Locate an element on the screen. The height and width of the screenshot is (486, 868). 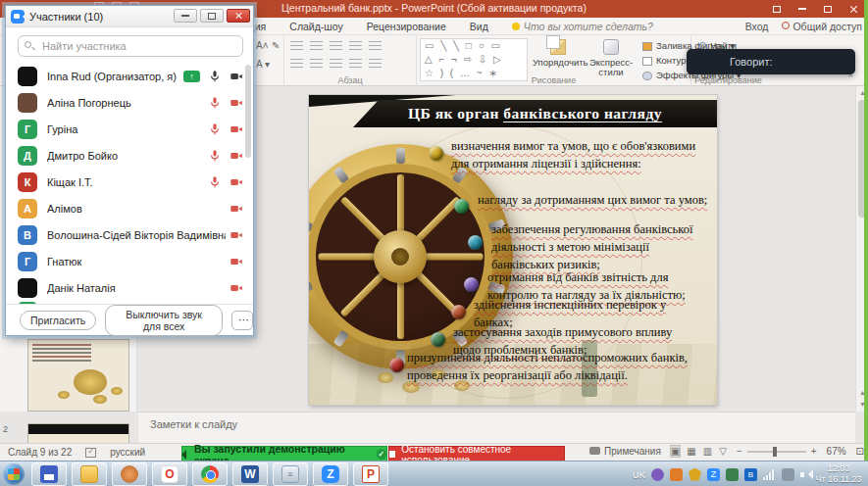
zoom-level: 67% is located at coordinates (837, 451).